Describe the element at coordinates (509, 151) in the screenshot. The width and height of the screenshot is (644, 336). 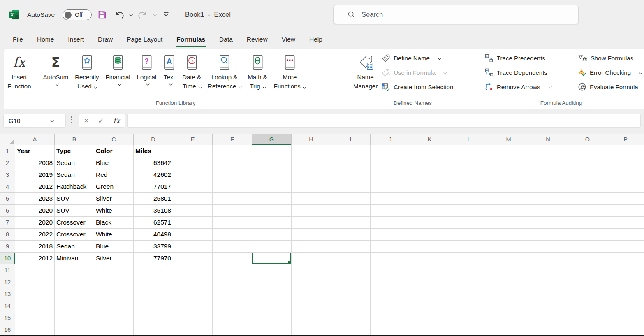
I see `cell-M1` at that location.